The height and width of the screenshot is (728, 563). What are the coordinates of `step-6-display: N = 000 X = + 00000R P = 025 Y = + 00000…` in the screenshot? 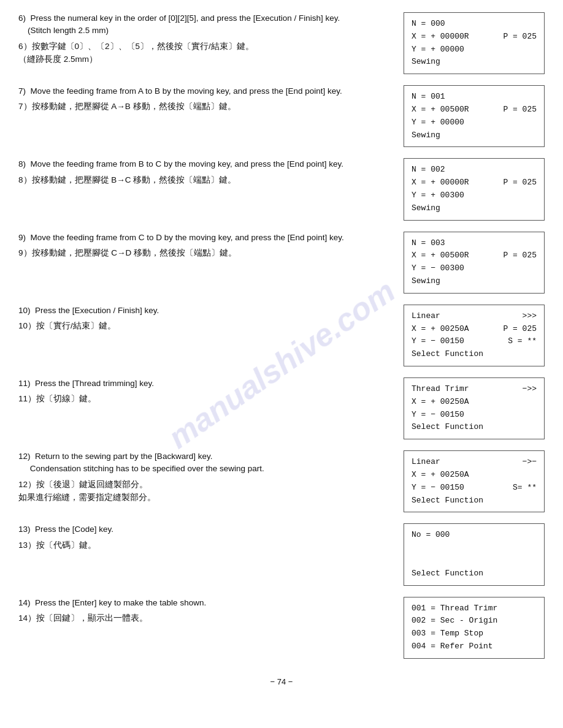 It's located at (474, 43).